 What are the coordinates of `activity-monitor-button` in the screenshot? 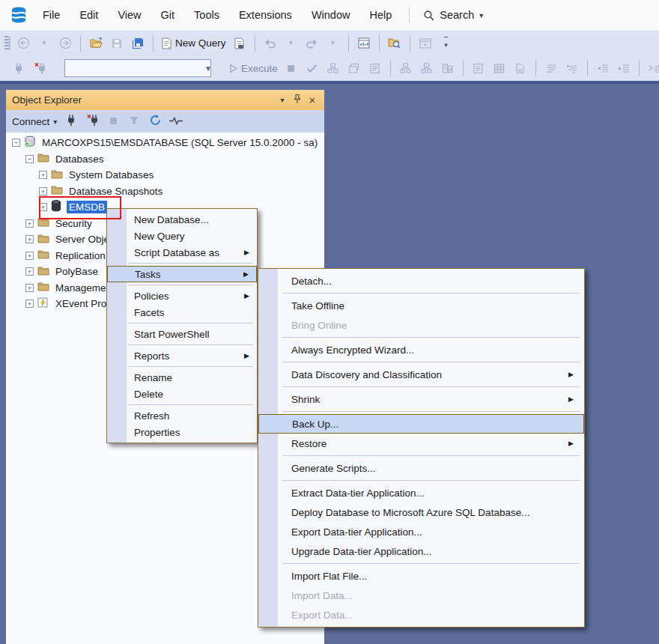 It's located at (364, 43).